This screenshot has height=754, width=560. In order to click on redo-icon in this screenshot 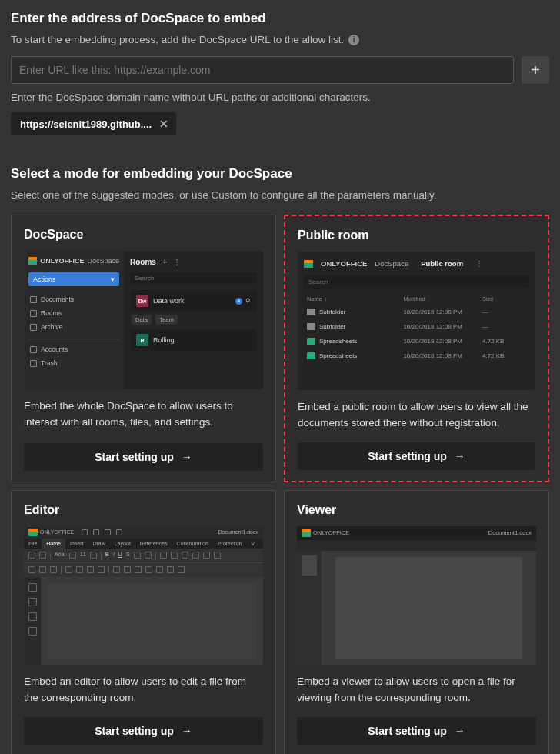, I will do `click(119, 532)`.